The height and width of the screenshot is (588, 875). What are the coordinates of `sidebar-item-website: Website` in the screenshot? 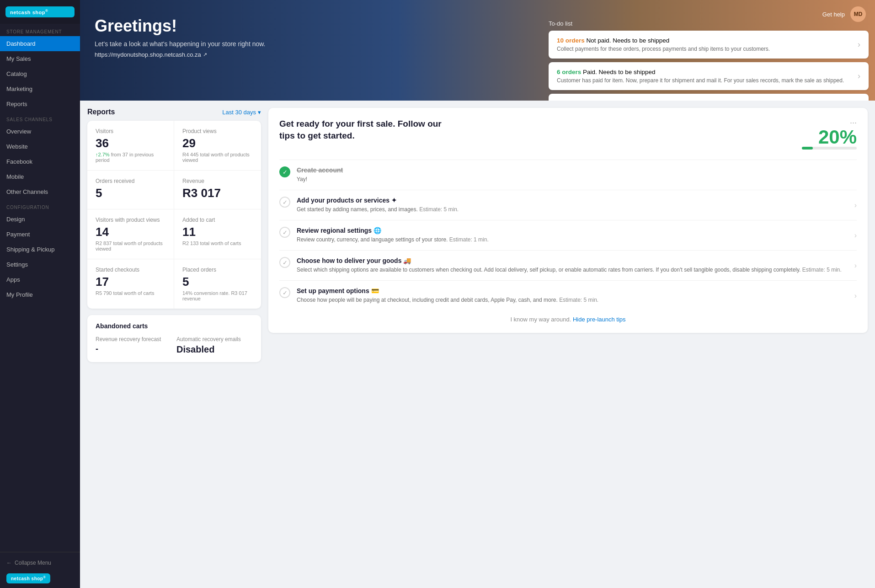 It's located at (40, 146).